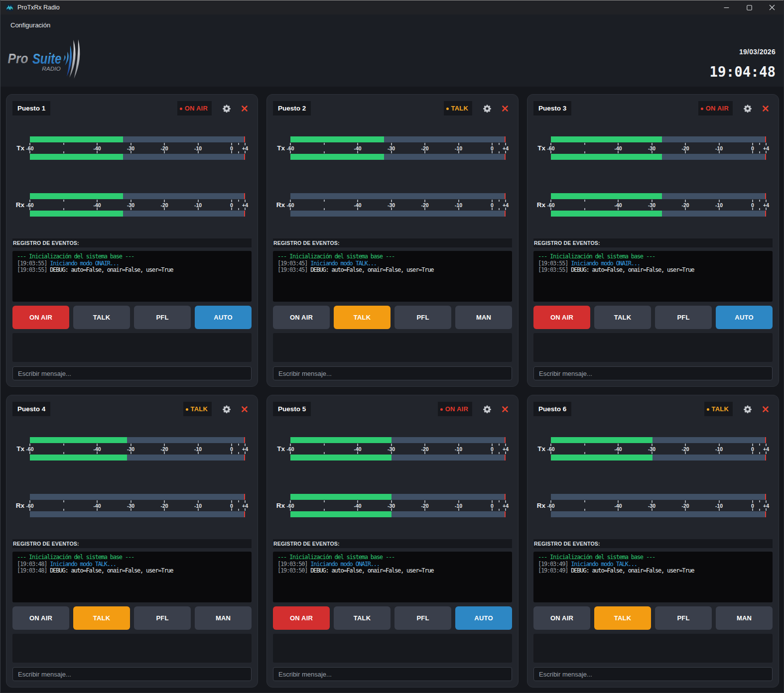  I want to click on minimize-icon, so click(726, 7).